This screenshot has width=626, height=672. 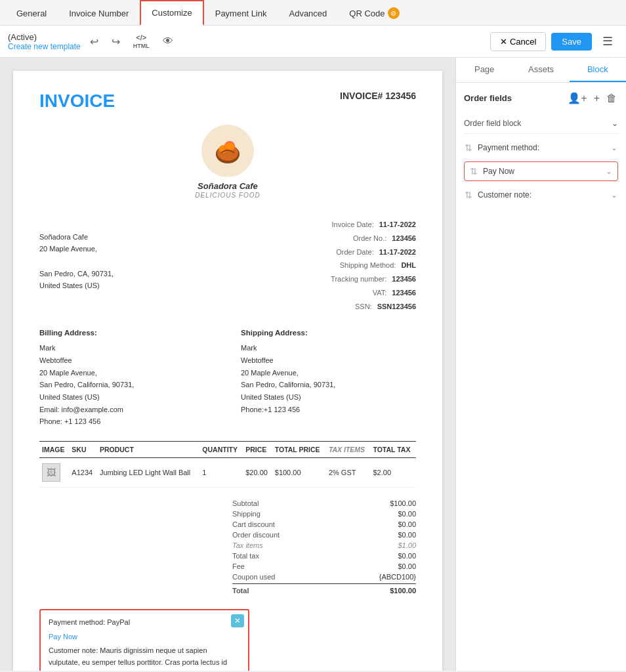 What do you see at coordinates (502, 148) in the screenshot?
I see `field-item-payment-method-left: ⇅ Payment method:` at bounding box center [502, 148].